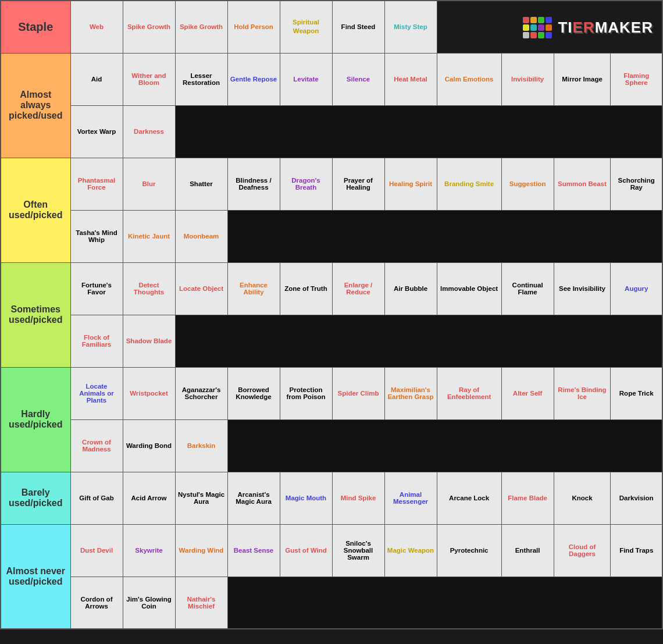 This screenshot has height=644, width=663. I want to click on item-magic-weapon: Magic Weapon, so click(411, 550).